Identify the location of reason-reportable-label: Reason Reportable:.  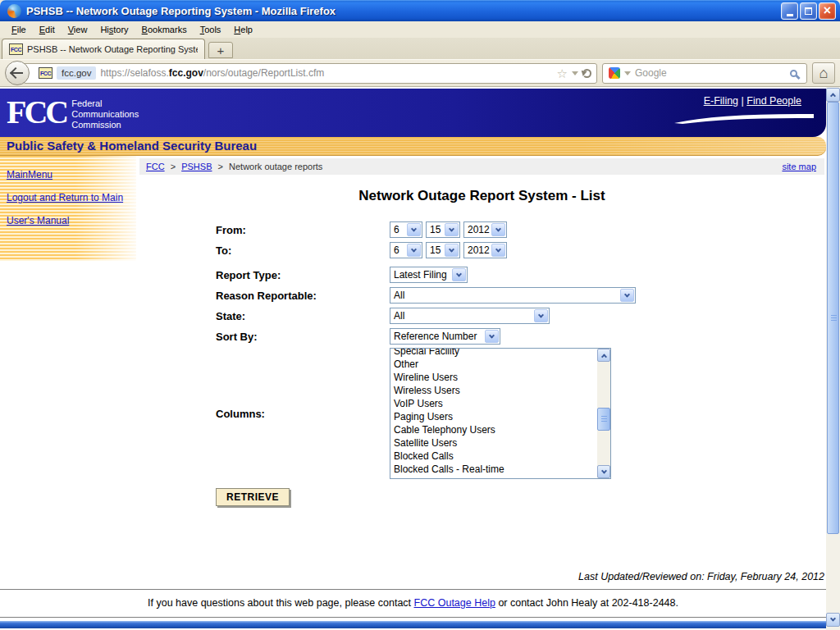
(303, 295).